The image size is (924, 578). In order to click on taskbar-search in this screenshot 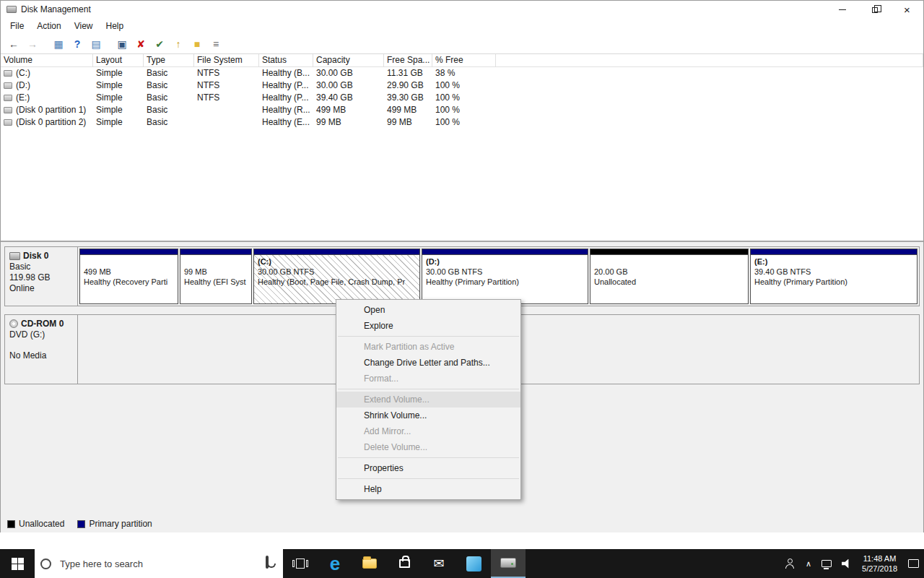, I will do `click(159, 564)`.